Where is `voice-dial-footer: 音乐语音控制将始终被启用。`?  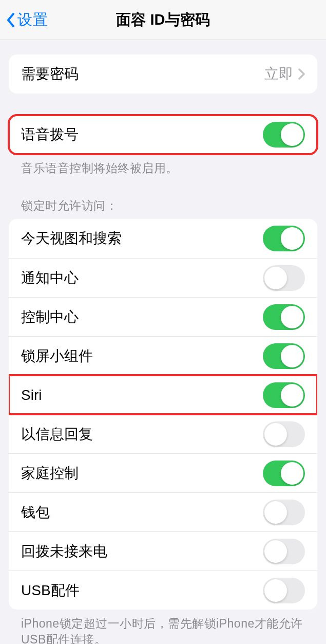 voice-dial-footer: 音乐语音控制将始终被启用。 is located at coordinates (163, 165).